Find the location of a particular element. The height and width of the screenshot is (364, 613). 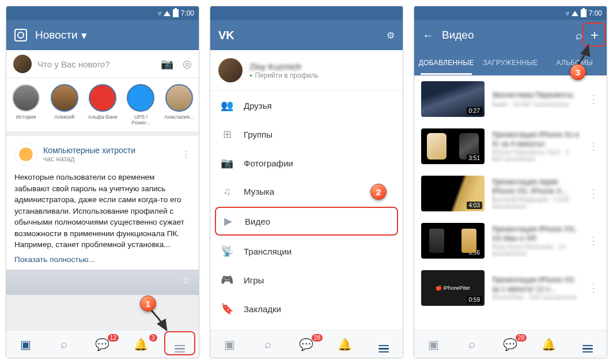

appbar-title: Новости▾ is located at coordinates (113, 36).